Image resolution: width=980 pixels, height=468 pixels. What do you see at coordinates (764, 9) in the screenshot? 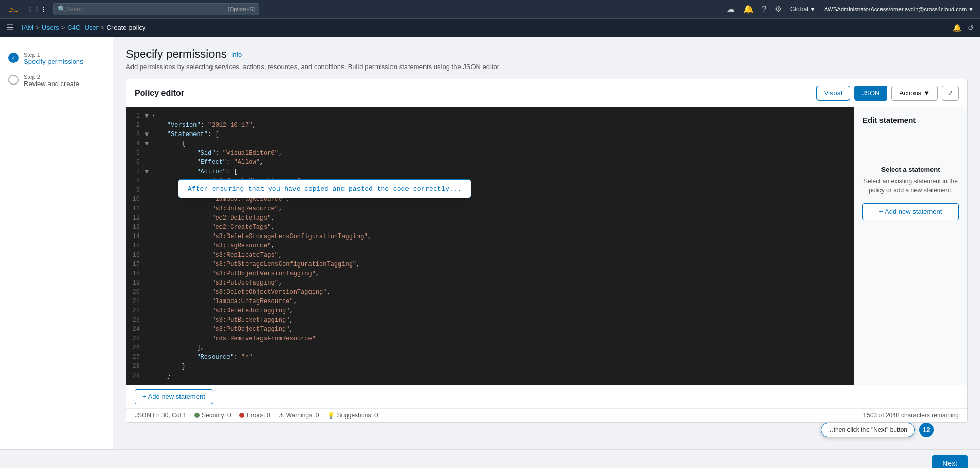
I see `help-icon: ?` at bounding box center [764, 9].